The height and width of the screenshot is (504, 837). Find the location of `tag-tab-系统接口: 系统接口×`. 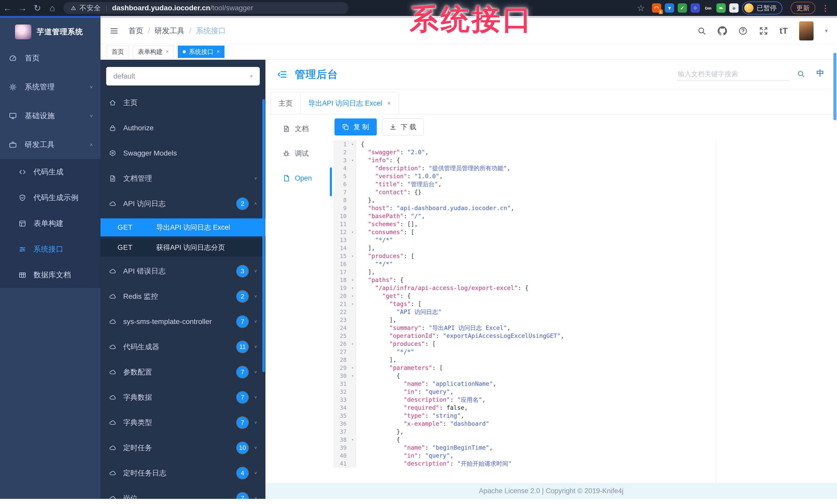

tag-tab-系统接口: 系统接口× is located at coordinates (201, 52).